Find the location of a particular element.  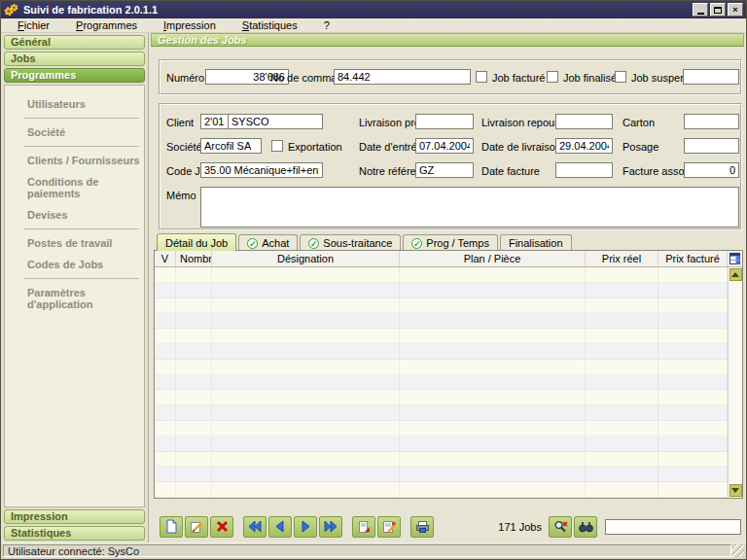

sidebar-item-clients-fournisseurs: Clients / Fournisseurs is located at coordinates (74, 160).